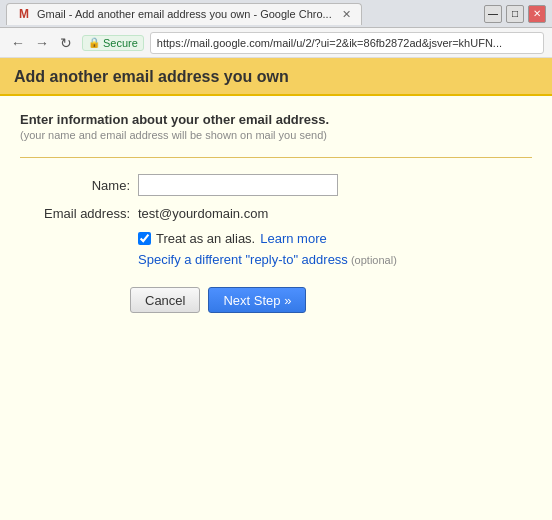  What do you see at coordinates (335, 260) in the screenshot?
I see `specify-row: Specify a different "reply-to" address (…` at bounding box center [335, 260].